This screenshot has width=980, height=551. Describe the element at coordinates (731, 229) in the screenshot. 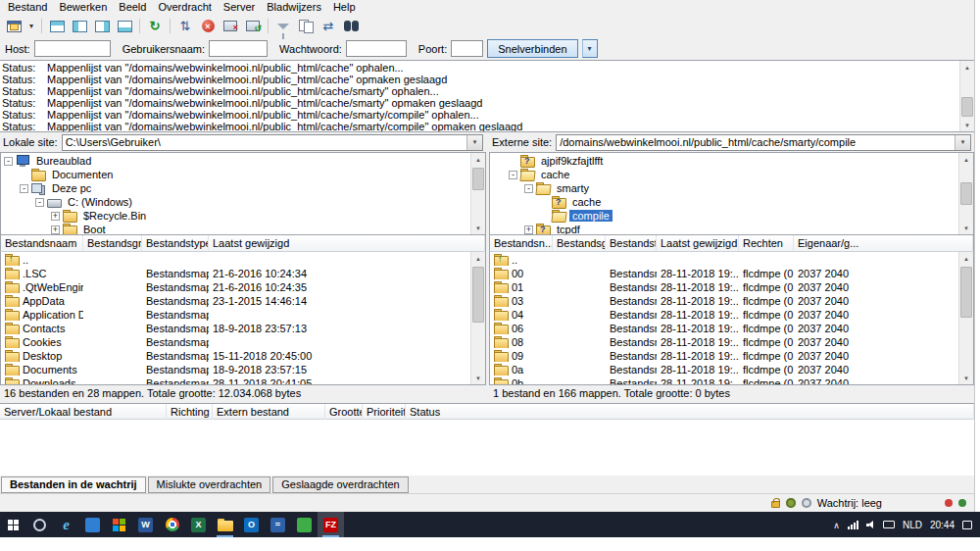

I see `tree-item: +tcpdf` at that location.